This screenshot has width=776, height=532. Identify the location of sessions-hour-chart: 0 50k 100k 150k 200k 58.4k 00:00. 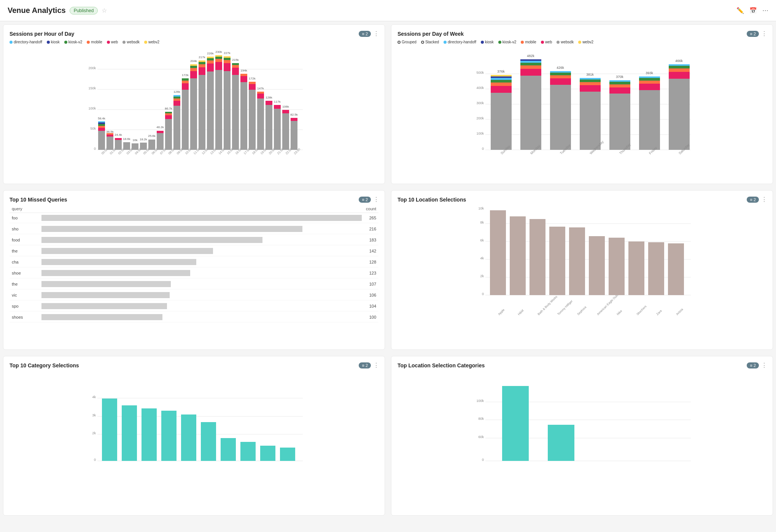
(194, 103).